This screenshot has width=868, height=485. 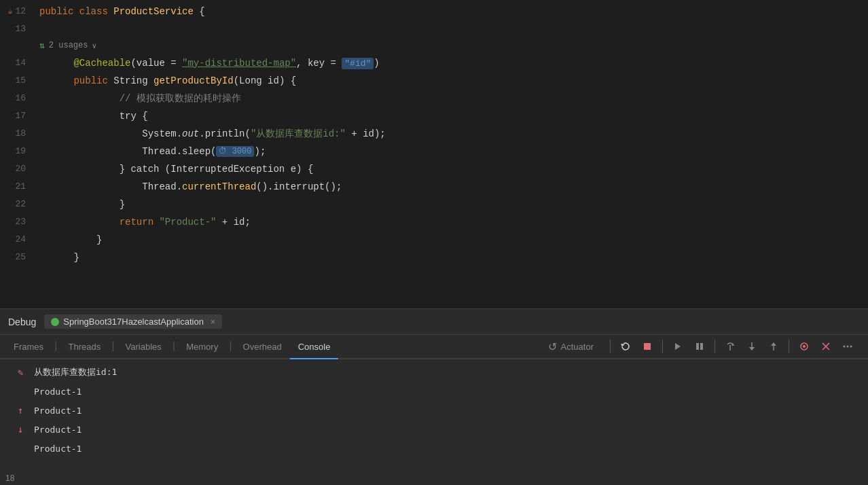 What do you see at coordinates (647, 346) in the screenshot?
I see `stop-button` at bounding box center [647, 346].